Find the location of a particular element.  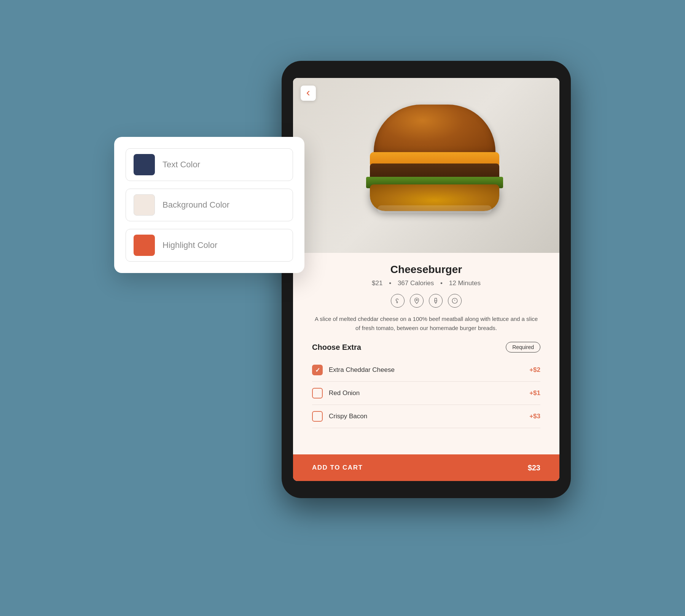

option-price-1: +$2 is located at coordinates (535, 370).